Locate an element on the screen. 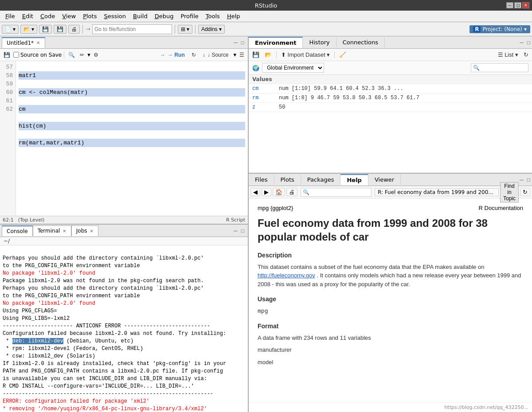 This screenshot has height=412, width=532. env-tab-environment: Environment is located at coordinates (276, 43).